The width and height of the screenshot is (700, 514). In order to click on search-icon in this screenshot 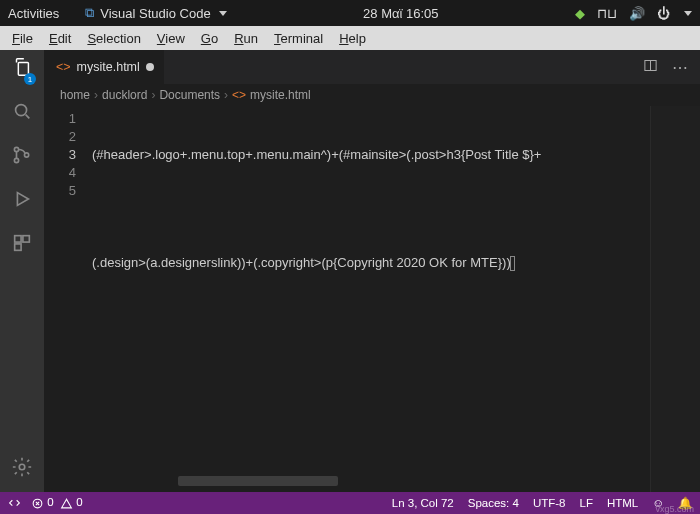, I will do `click(22, 113)`.